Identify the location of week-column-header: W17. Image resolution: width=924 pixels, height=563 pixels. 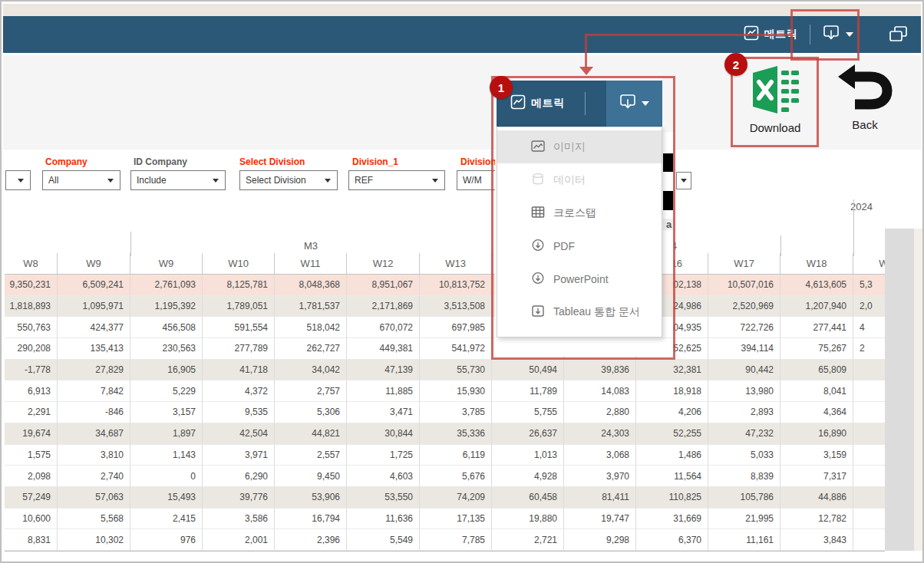
(744, 264).